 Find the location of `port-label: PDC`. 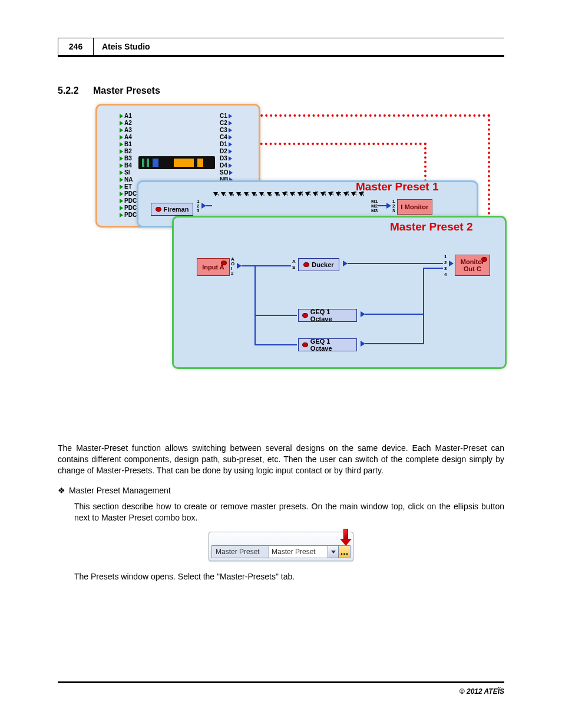

port-label: PDC is located at coordinates (128, 194).